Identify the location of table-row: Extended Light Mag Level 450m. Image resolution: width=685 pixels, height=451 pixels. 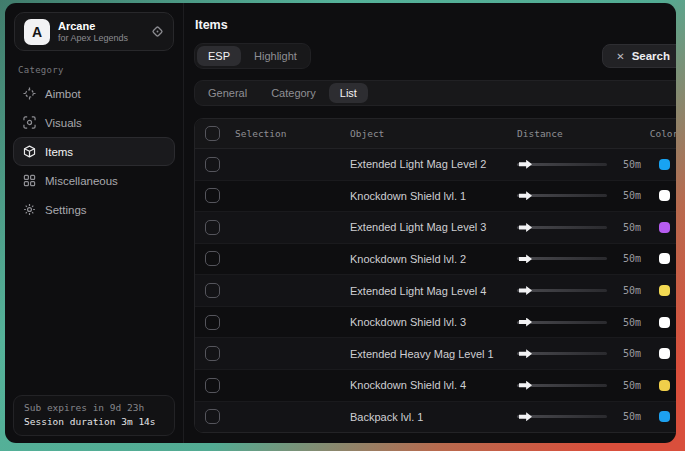
(436, 291).